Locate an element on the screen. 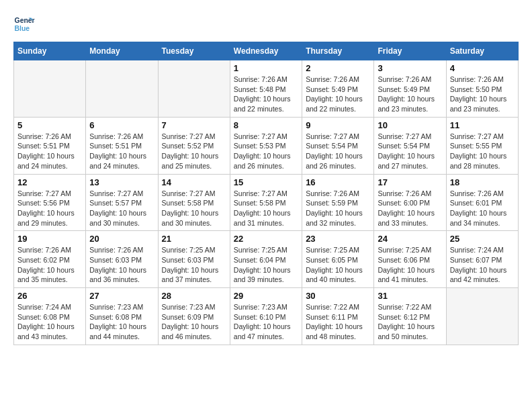  cell-day-number: 29 is located at coordinates (266, 295).